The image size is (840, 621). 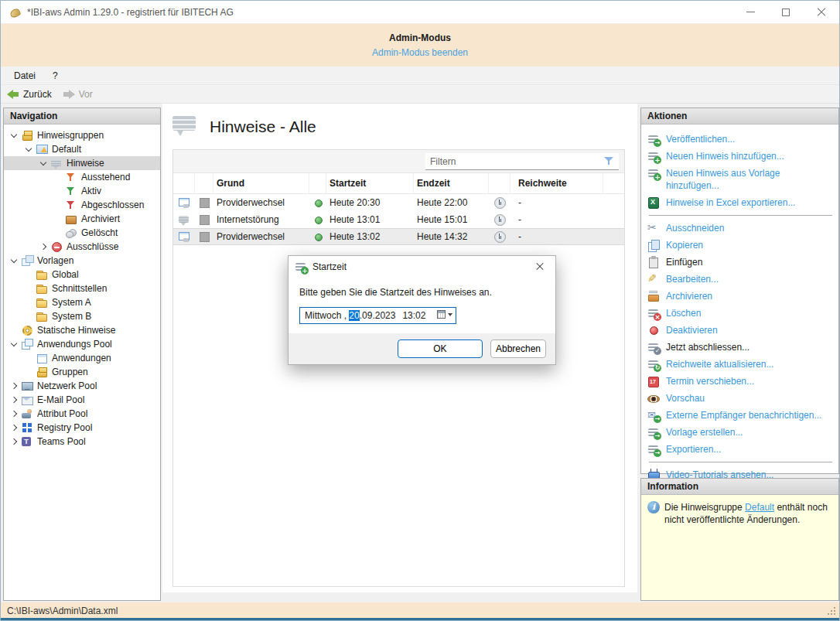 I want to click on cell-grund: Internetstörung, so click(x=261, y=220).